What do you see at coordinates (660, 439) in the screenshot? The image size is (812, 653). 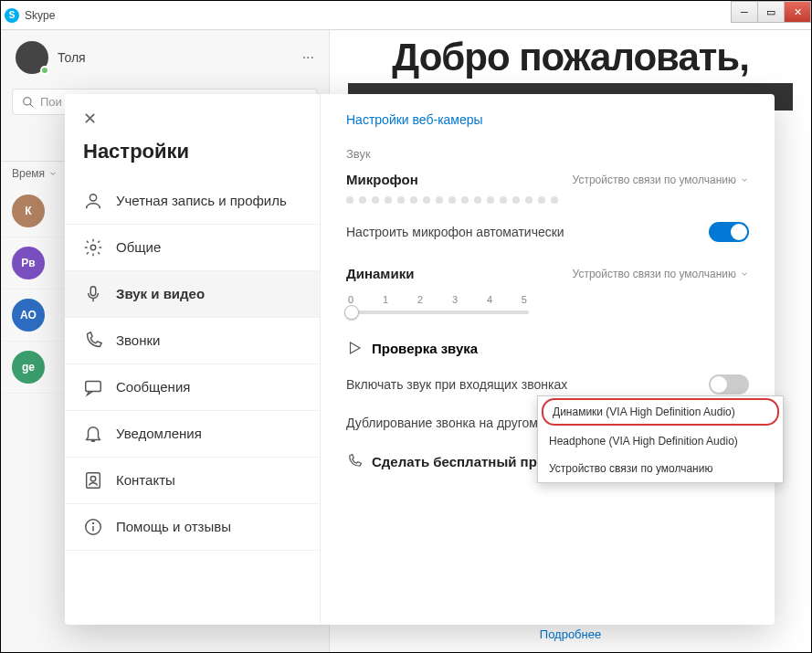 I see `speakers-dropdown: Динамики (VIA High Definition Audio) Hea…` at bounding box center [660, 439].